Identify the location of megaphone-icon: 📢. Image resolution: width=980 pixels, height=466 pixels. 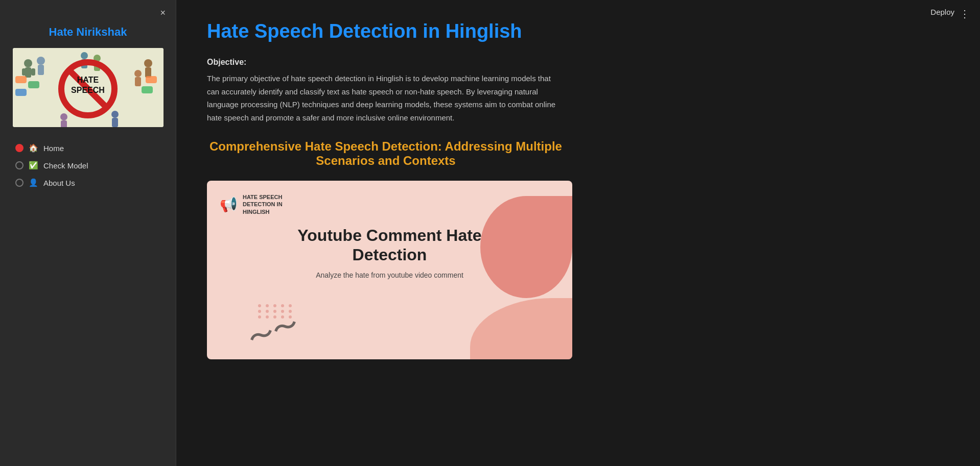
(229, 204).